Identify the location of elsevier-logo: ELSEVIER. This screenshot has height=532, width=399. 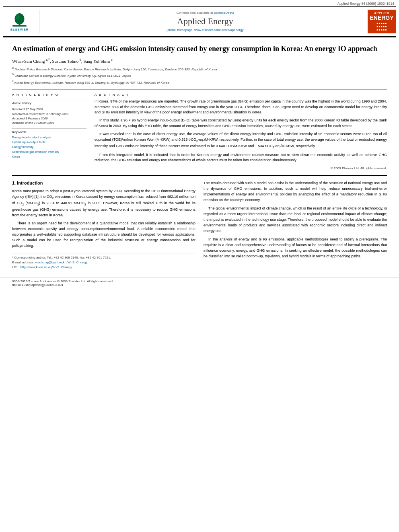
(21, 22).